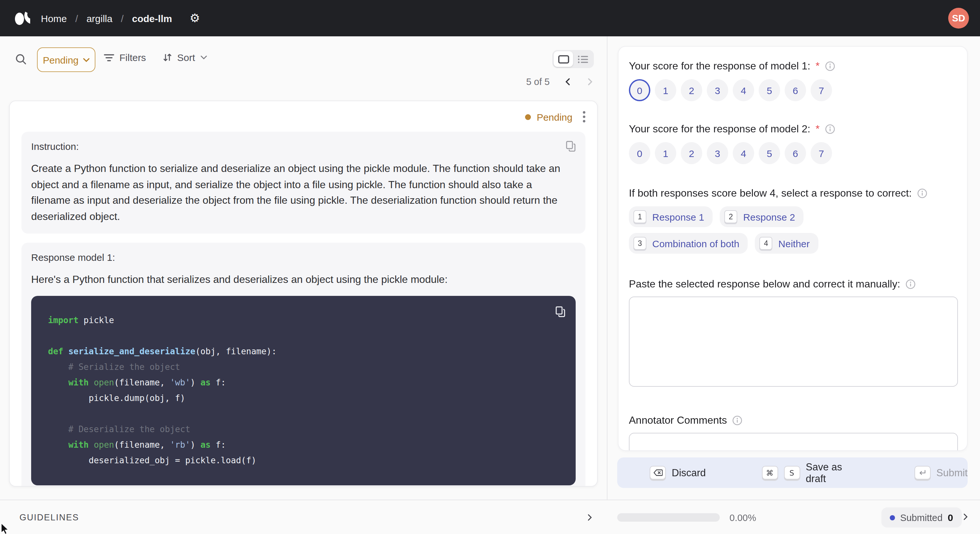 This screenshot has height=534, width=980. I want to click on field-instruction: Instruction: Create a Python function to…, so click(304, 183).